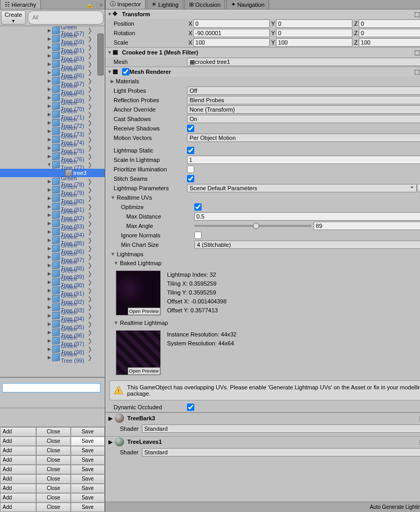 This screenshot has height=512, width=420. Describe the element at coordinates (113, 198) in the screenshot. I see `realtime-uvs-foldout: ▼` at that location.